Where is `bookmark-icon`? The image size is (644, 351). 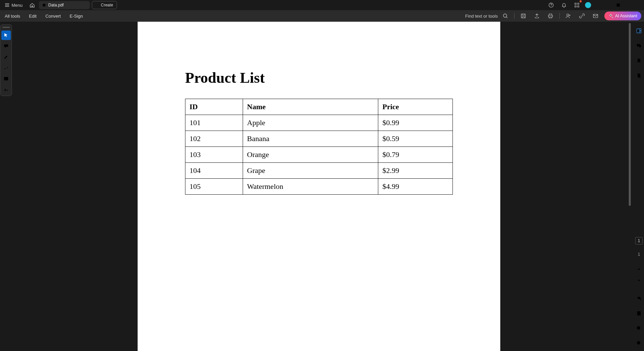
bookmark-icon is located at coordinates (639, 61).